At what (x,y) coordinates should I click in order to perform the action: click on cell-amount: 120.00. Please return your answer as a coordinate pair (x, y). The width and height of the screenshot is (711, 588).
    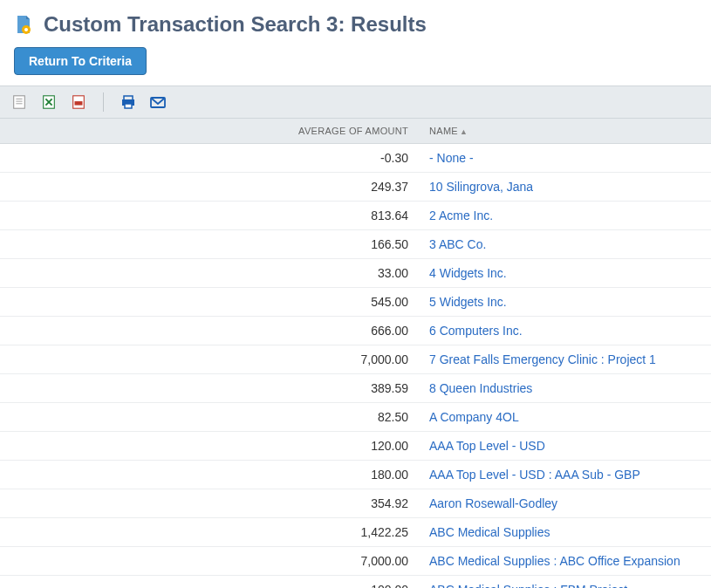
    Looking at the image, I should click on (209, 447).